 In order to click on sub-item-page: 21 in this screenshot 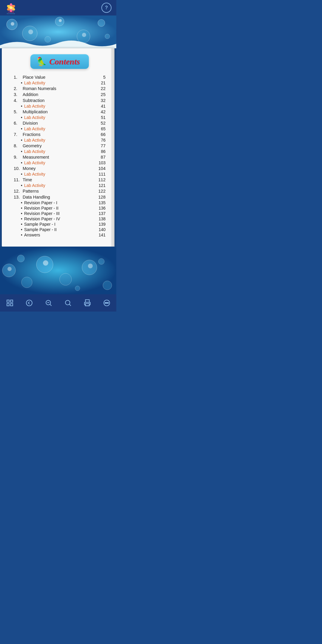, I will do `click(100, 83)`.